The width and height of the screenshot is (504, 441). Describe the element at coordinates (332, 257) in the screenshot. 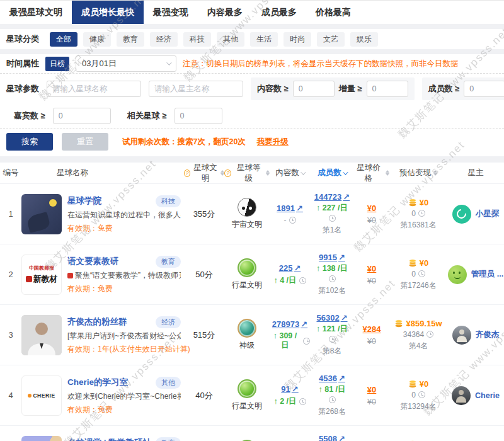

I see `member-count-link: 9915↗` at that location.